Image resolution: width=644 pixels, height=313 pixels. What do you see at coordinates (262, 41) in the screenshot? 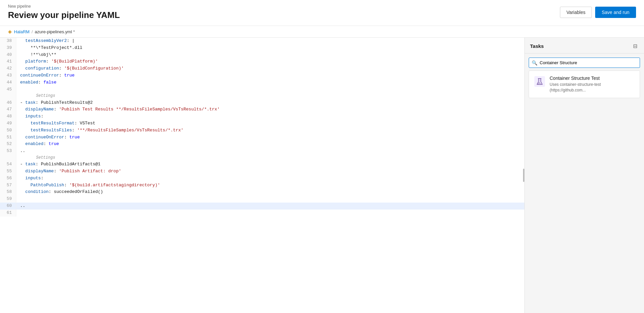
I see `table-row: 38 testAssemblyVer2: |` at bounding box center [262, 41].